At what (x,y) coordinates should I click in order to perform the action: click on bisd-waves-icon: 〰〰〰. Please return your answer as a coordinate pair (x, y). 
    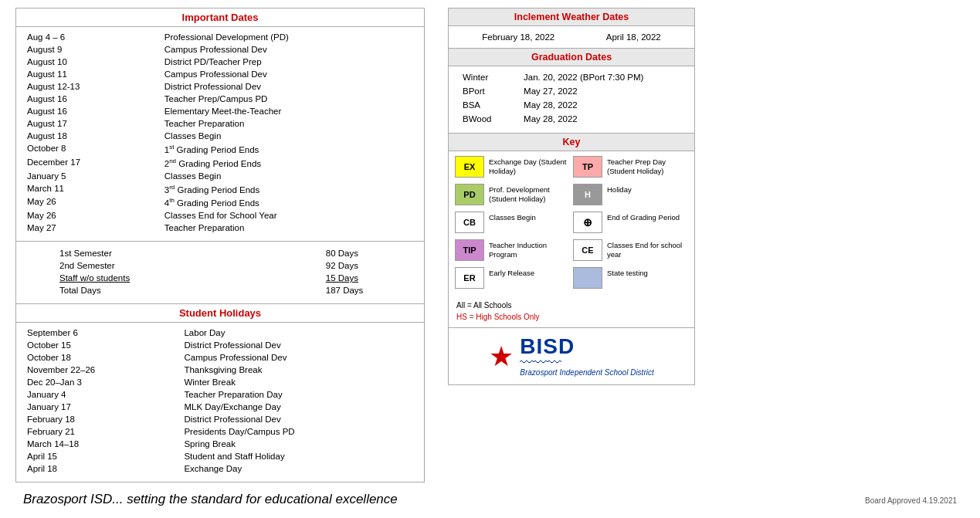
    Looking at the image, I should click on (587, 363).